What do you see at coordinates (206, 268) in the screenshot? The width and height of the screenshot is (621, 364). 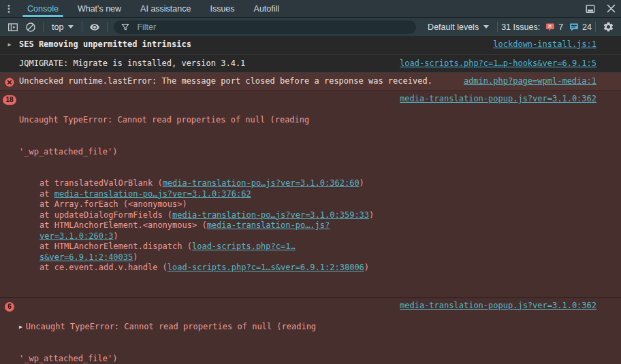 I see `stack-frame: at ce.event.add.v.handle (load-scripts.p…` at bounding box center [206, 268].